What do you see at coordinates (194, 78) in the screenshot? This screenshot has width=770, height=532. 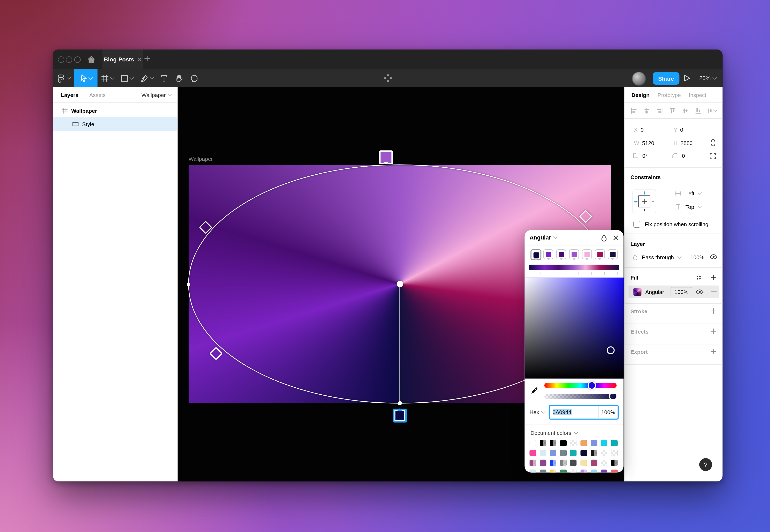 I see `comment-tool-button` at bounding box center [194, 78].